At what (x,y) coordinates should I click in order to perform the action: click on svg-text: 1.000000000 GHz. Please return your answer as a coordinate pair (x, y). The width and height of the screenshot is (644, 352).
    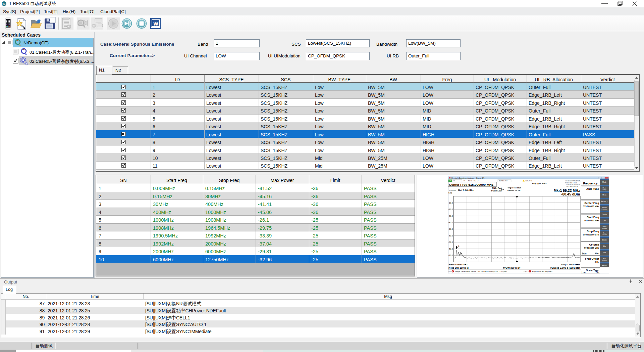
    Looking at the image, I should click on (591, 235).